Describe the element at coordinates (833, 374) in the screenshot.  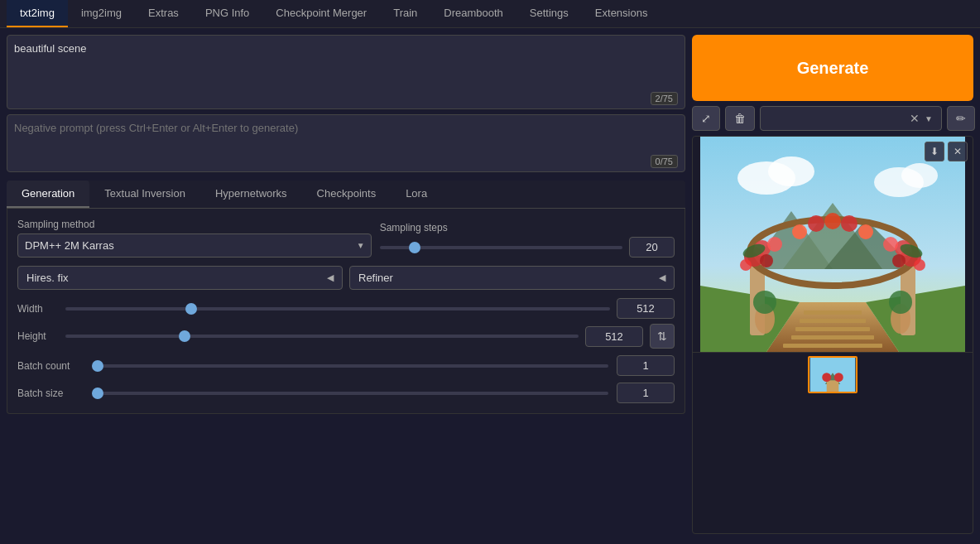
I see `thumbnail-strip` at that location.